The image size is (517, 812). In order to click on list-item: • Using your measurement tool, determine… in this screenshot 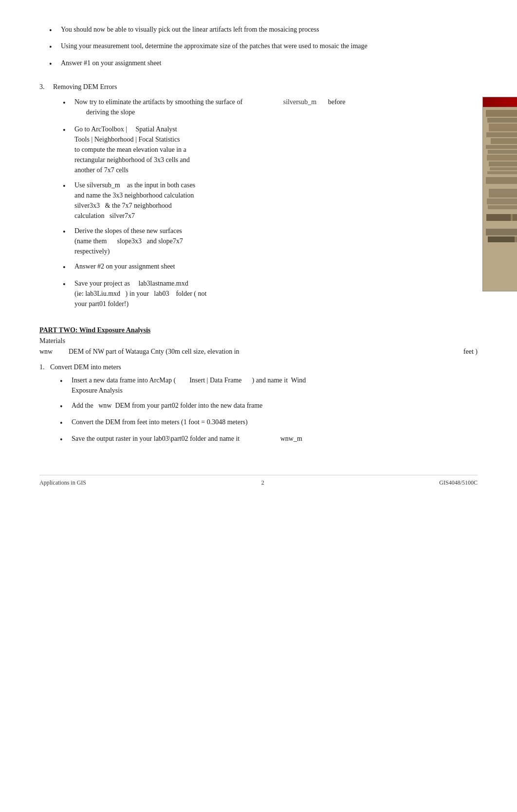, I will do `click(258, 47)`.